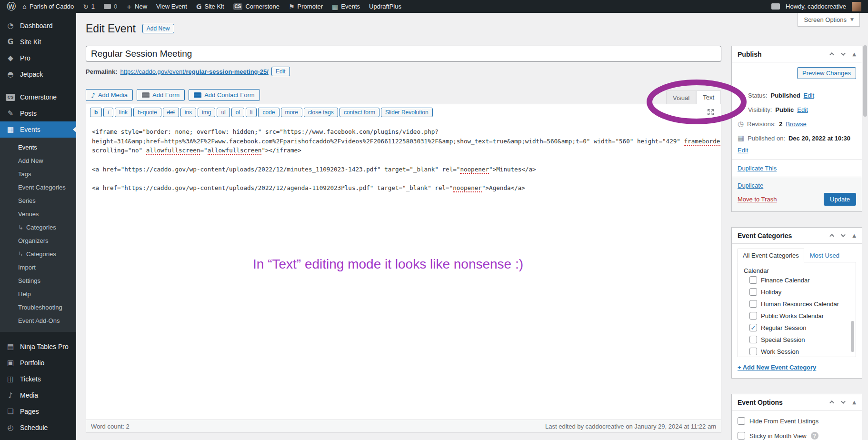 This screenshot has width=868, height=440. Describe the element at coordinates (251, 112) in the screenshot. I see `quicktag-li-button: li` at that location.